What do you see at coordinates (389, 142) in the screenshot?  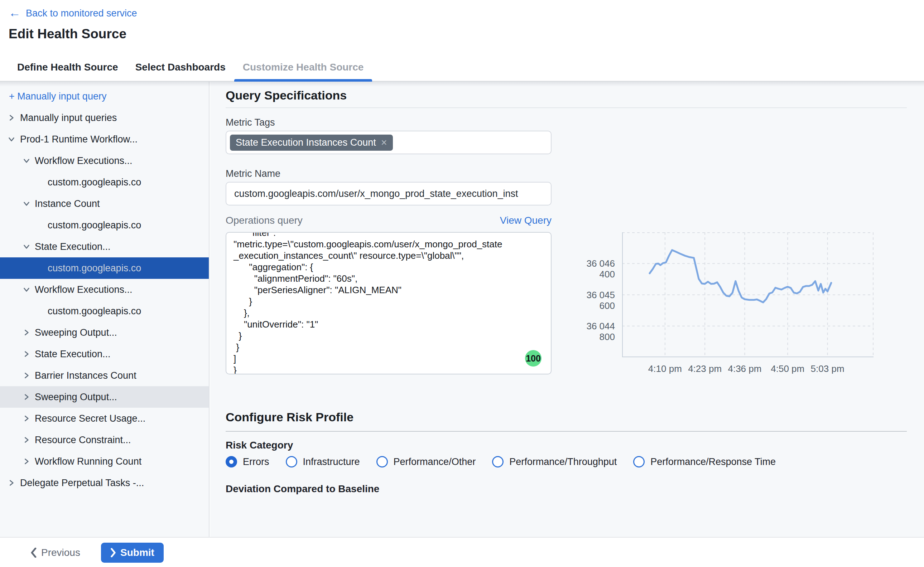 I see `metric-tags-input: State Execution Instances Count ×` at bounding box center [389, 142].